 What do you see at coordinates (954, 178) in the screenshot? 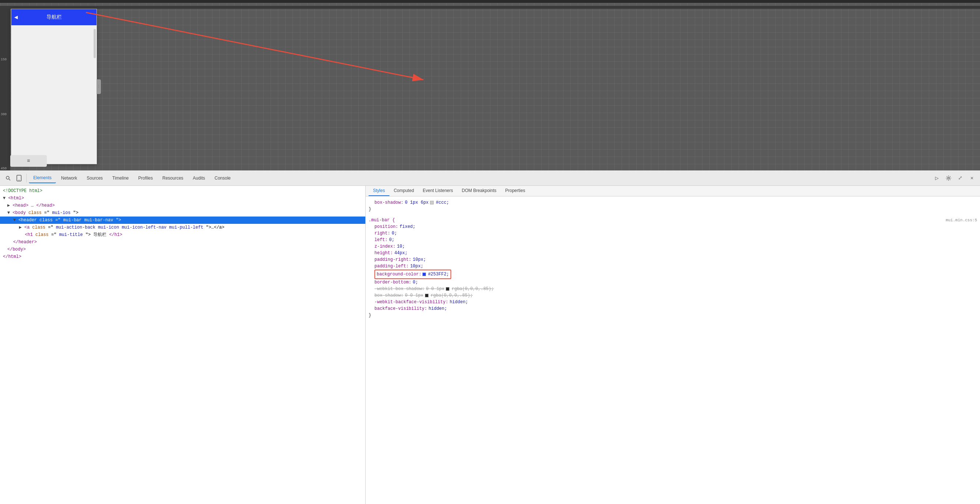
I see `toolbar-right-buttons: ▷ ⤢ ✕` at bounding box center [954, 178].